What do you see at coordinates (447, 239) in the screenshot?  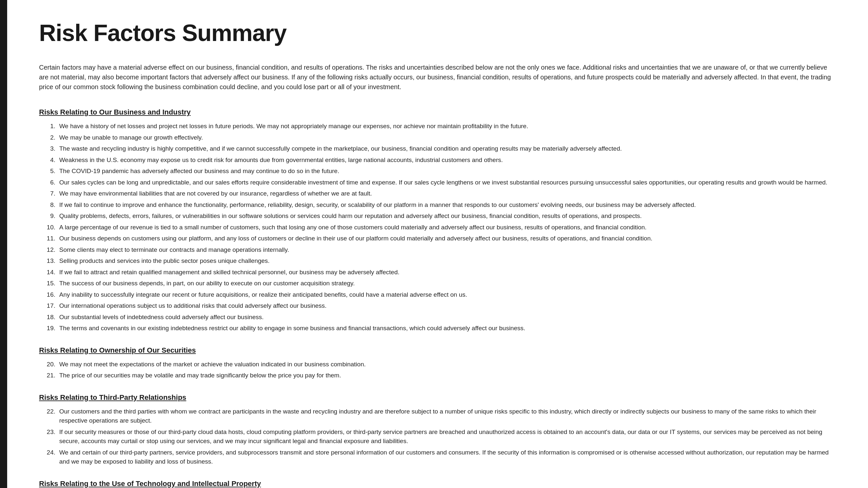 I see `list-item-text: Our business depends on customers using …` at bounding box center [447, 239].